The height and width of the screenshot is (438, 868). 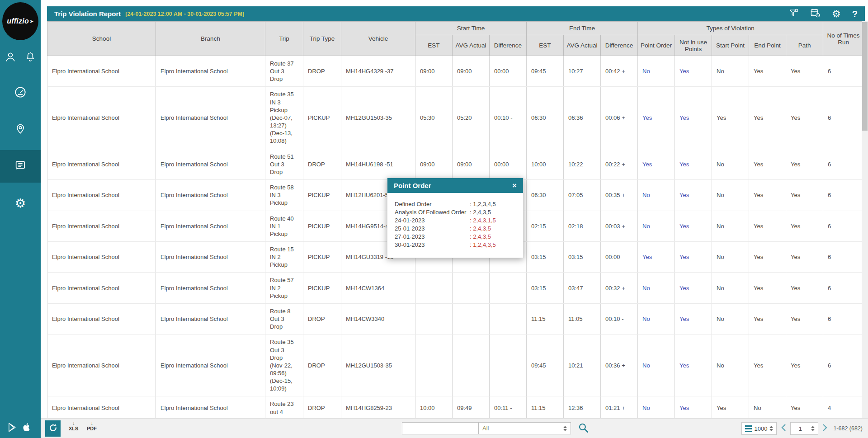 I want to click on prev-page-button, so click(x=783, y=429).